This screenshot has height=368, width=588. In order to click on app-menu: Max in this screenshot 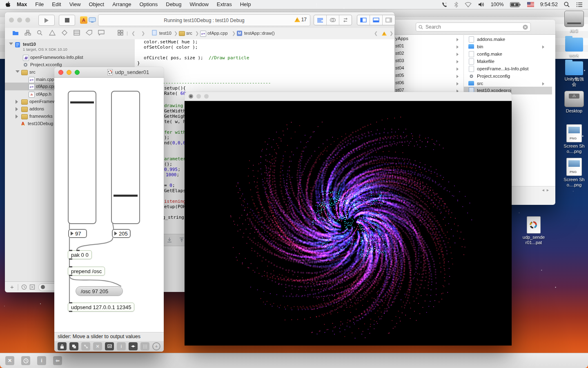, I will do `click(22, 4)`.